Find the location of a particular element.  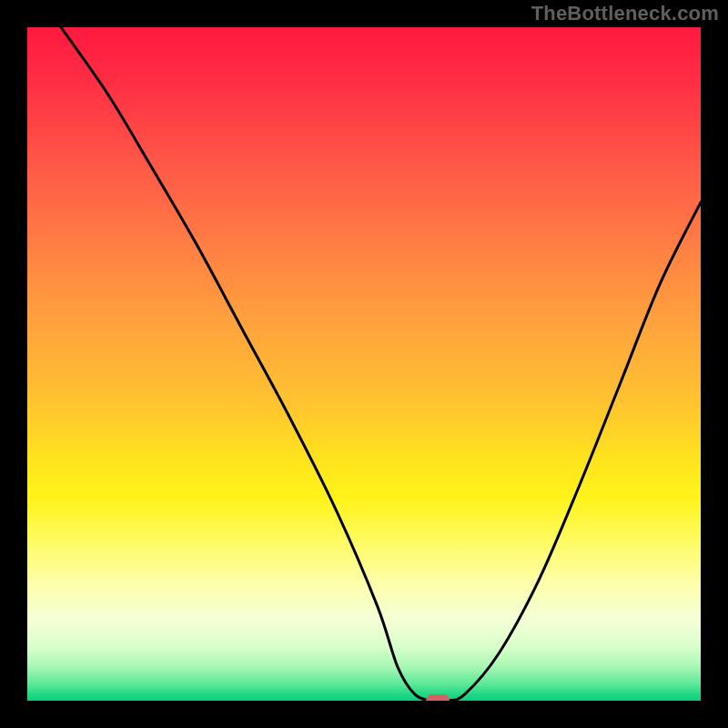

watermark-text: TheBottleneck.com is located at coordinates (625, 14).